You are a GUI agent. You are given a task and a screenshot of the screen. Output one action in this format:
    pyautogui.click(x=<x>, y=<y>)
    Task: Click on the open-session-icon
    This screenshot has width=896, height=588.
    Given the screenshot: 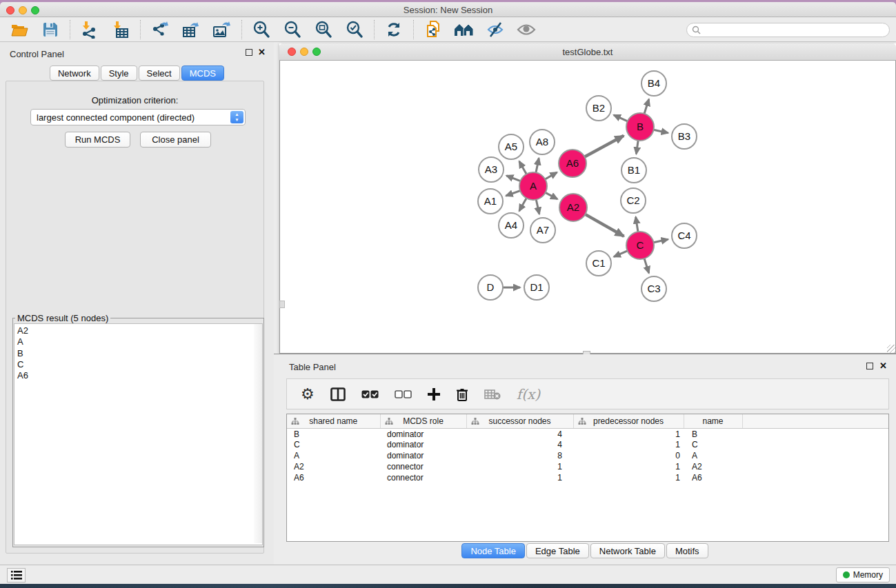 What is the action you would take?
    pyautogui.click(x=19, y=30)
    